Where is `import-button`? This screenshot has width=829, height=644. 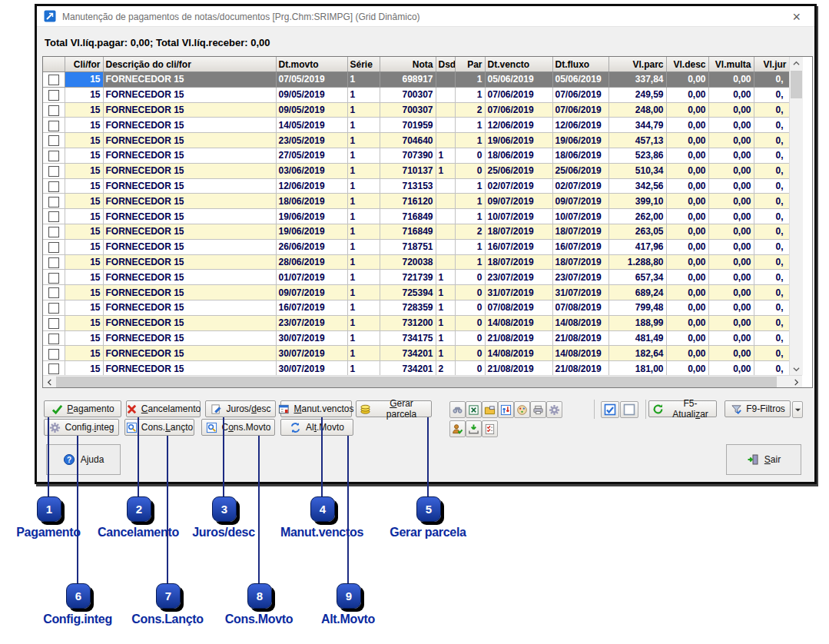
import-button is located at coordinates (473, 429).